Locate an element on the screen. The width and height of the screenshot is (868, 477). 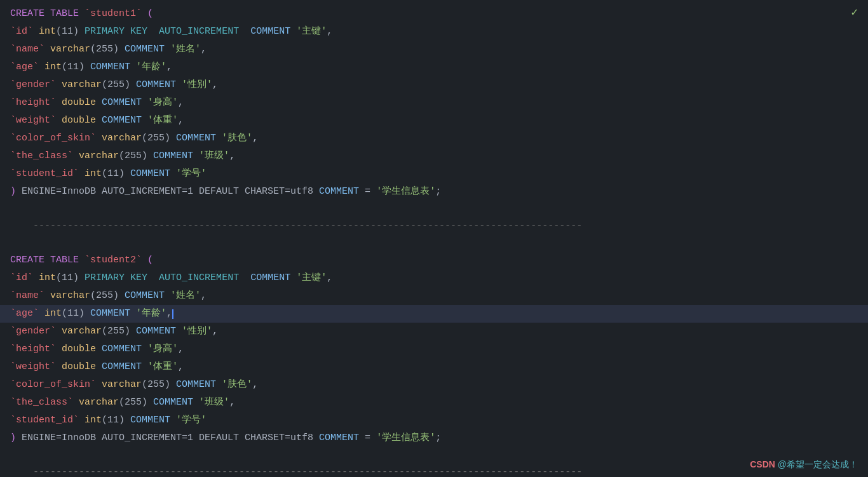
code-line-18: `weight` double COMMENT '体重' , is located at coordinates (434, 367).